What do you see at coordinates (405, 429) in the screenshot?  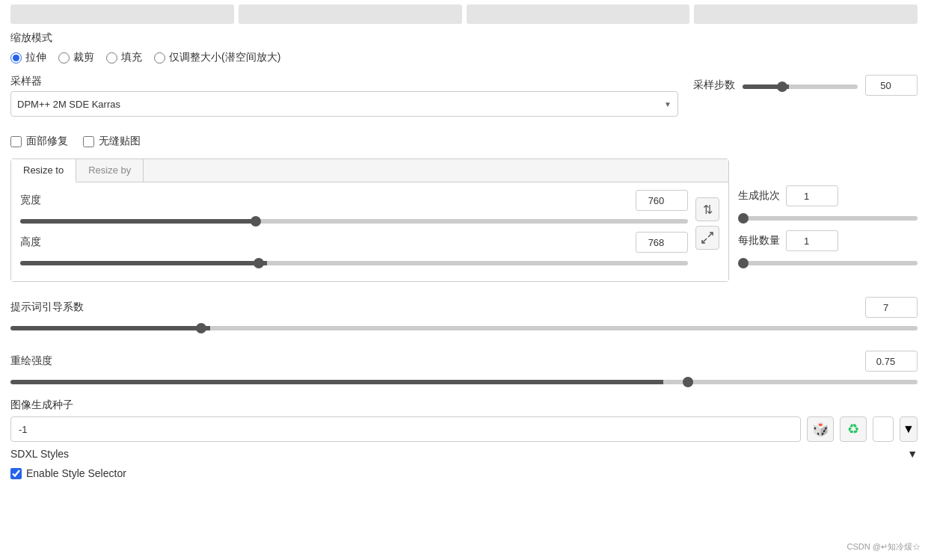 I see `seed-input: -1` at bounding box center [405, 429].